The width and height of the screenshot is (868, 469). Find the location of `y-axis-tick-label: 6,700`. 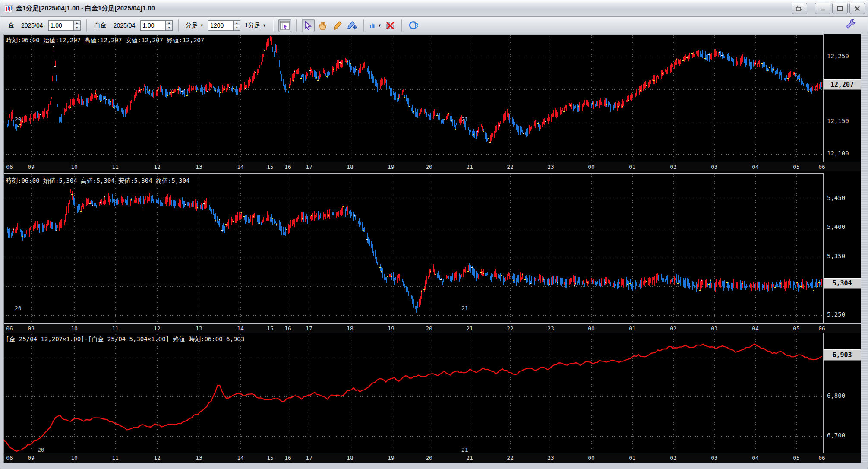

y-axis-tick-label: 6,700 is located at coordinates (836, 435).